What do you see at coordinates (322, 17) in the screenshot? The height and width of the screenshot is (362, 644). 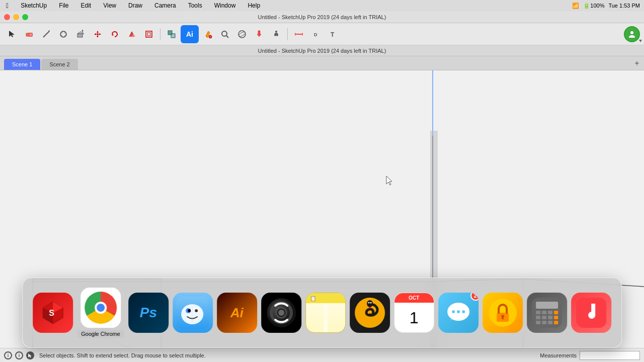 I see `window-titlebar: Untitled - SketchUp Pro 2019 (24 days le…` at bounding box center [322, 17].